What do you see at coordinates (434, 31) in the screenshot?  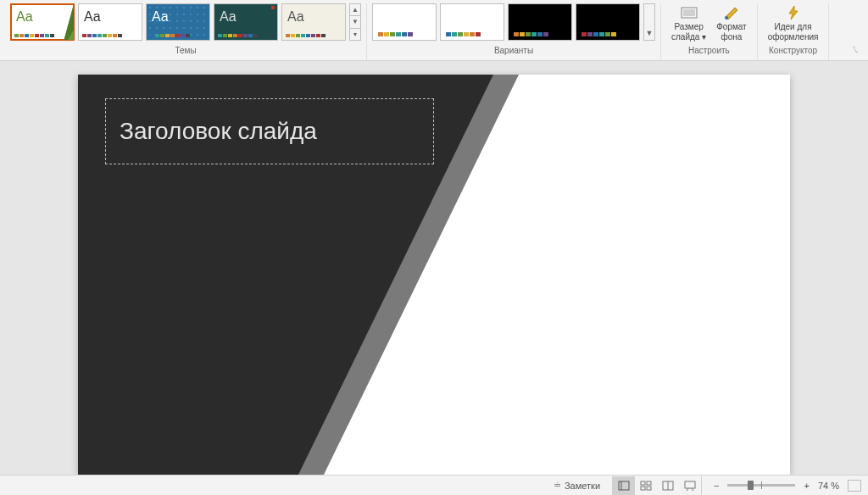 I see `ribbon: Aa Aa Aa Aa Aa ▲ ▼` at bounding box center [434, 31].